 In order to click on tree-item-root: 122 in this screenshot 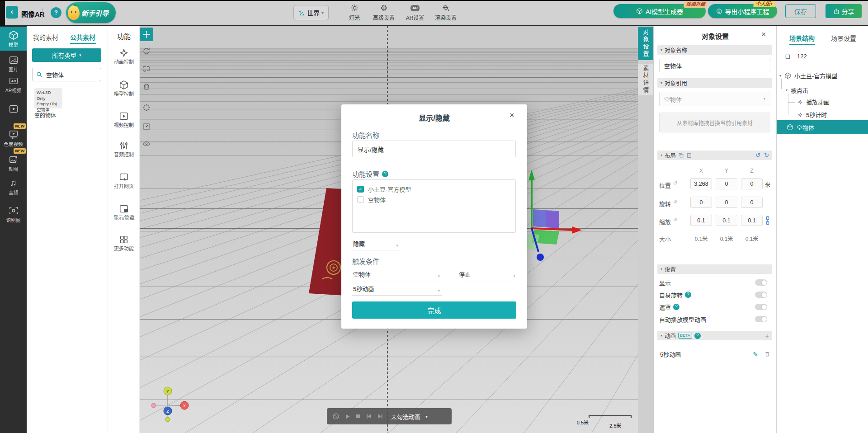, I will do `click(796, 56)`.